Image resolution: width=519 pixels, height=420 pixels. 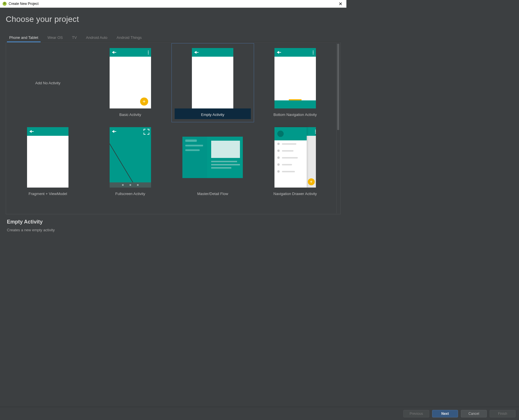 I want to click on fullscreen-icon, so click(x=146, y=132).